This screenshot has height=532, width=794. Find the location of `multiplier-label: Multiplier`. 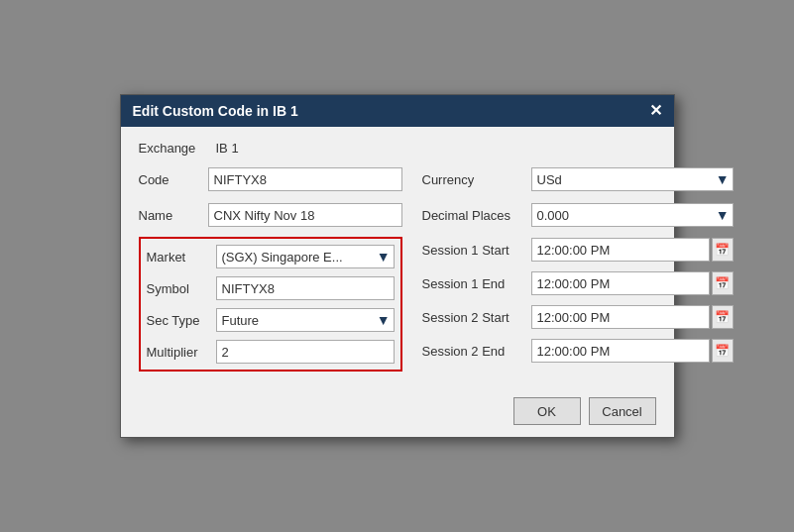

multiplier-label: Multiplier is located at coordinates (181, 353).